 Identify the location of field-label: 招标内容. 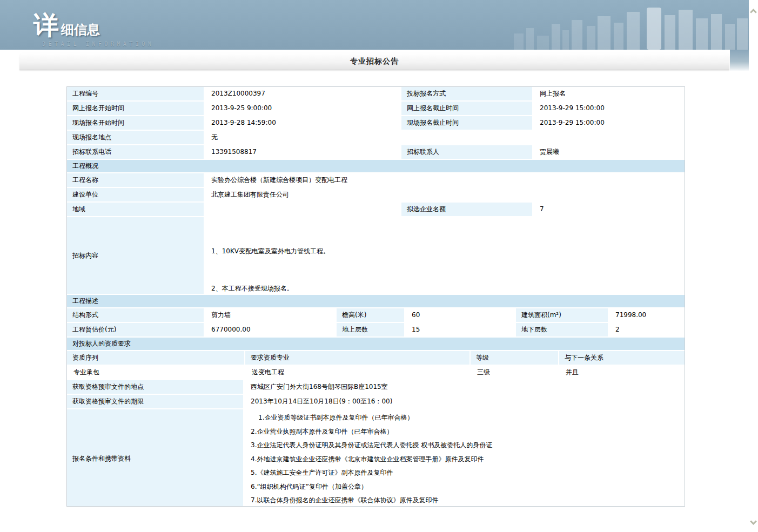
(135, 255).